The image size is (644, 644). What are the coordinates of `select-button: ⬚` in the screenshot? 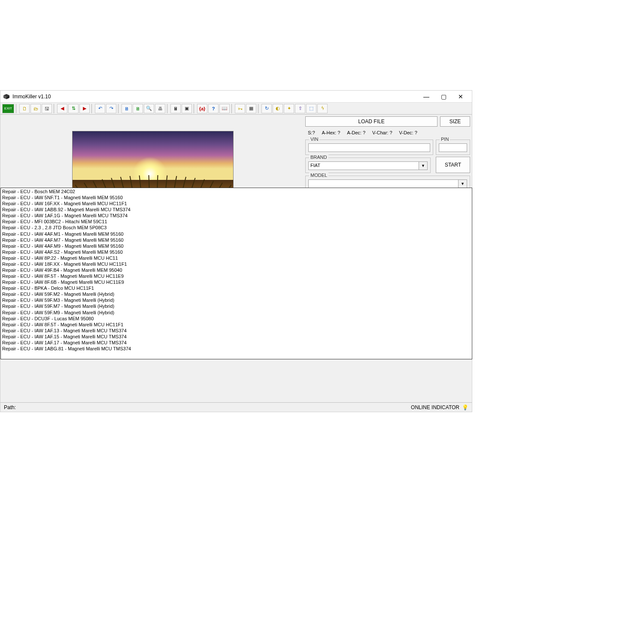 It's located at (311, 109).